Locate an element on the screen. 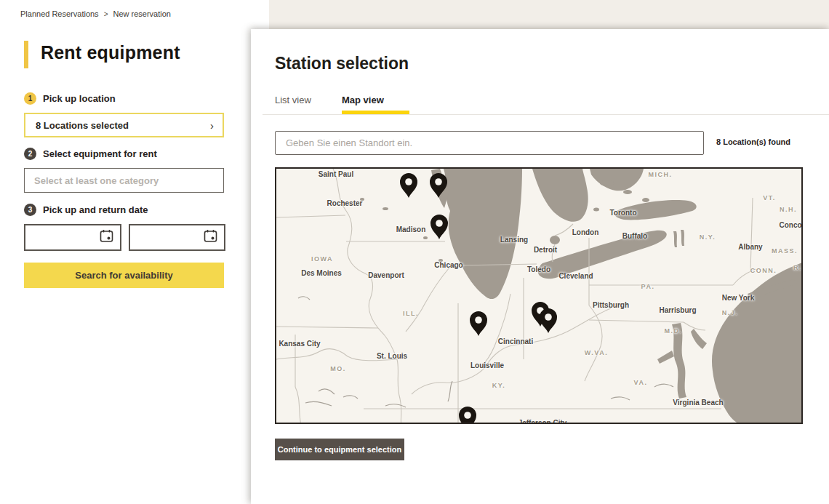 The height and width of the screenshot is (504, 829). search-availability-button: Search for availability is located at coordinates (124, 275).